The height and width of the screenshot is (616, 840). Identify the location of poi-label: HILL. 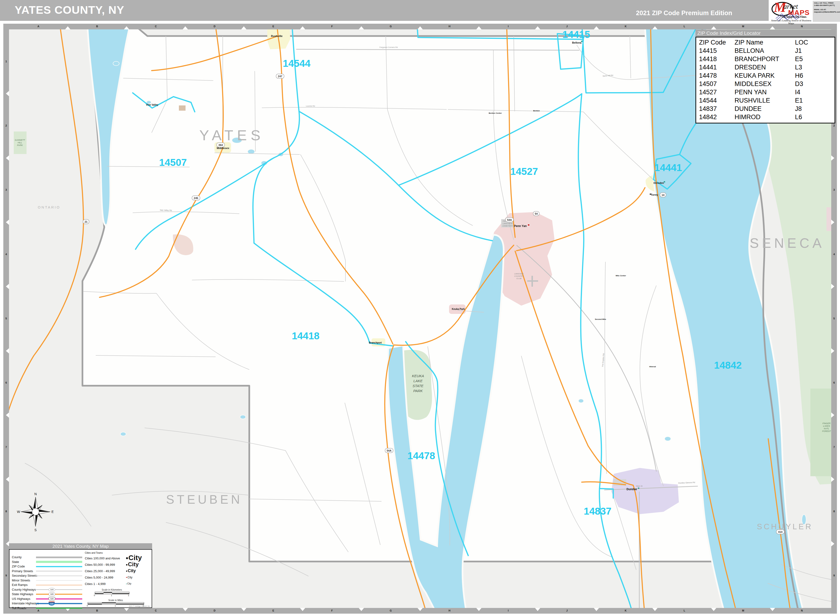
(20, 142).